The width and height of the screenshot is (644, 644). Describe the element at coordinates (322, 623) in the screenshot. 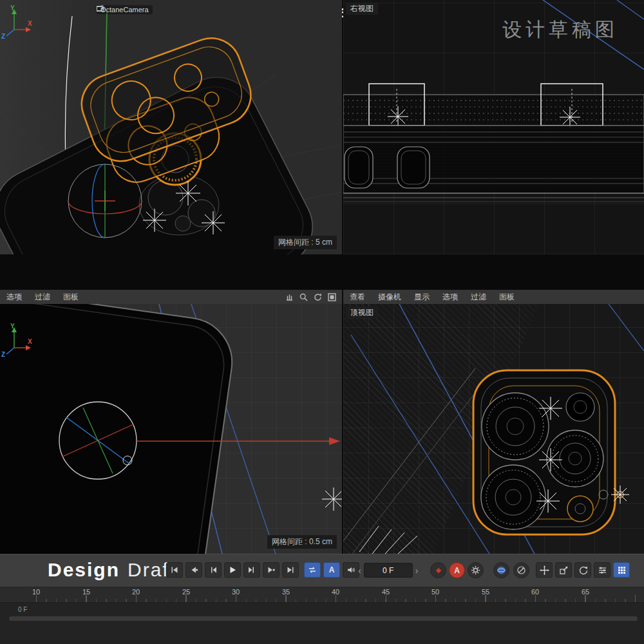

I see `timeline-range-strip: 0 F` at that location.